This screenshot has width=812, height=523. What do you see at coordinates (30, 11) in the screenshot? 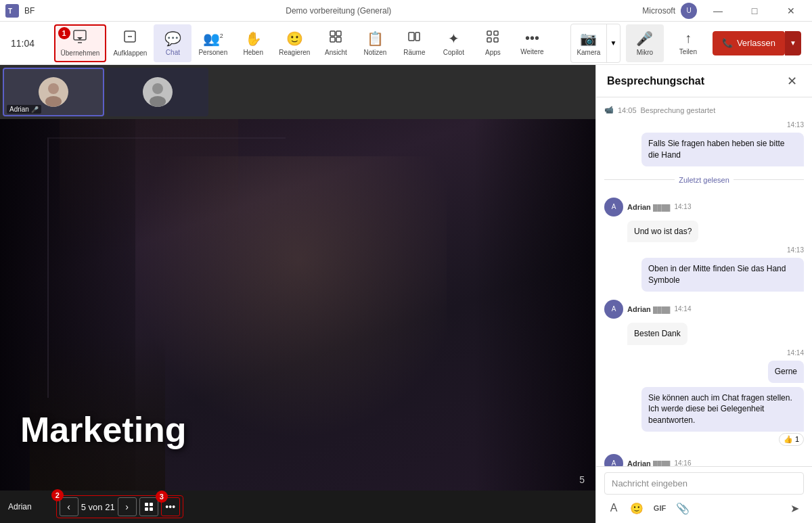
I see `app-name: BF` at bounding box center [30, 11].